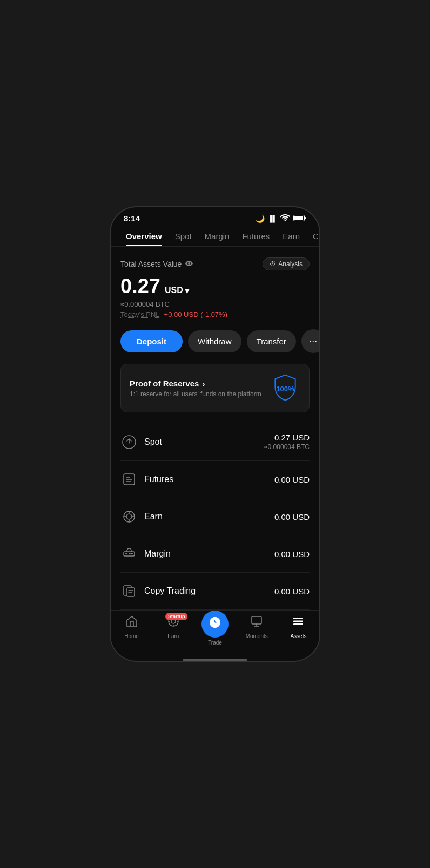 The height and width of the screenshot is (868, 430). What do you see at coordinates (196, 394) in the screenshot?
I see `proof-subtitle: 1:1 reserve for all users' funds on the …` at bounding box center [196, 394].